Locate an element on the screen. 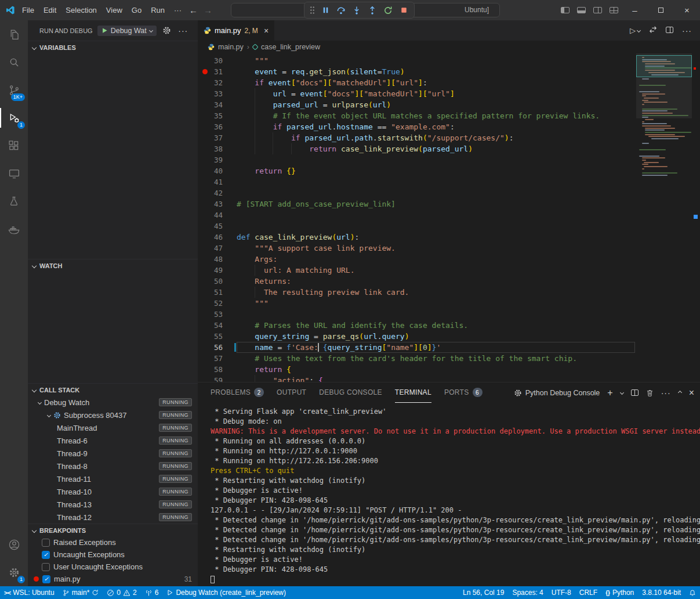  callstack-item-thread-10: Thread-10RUNNING is located at coordinates (113, 492).